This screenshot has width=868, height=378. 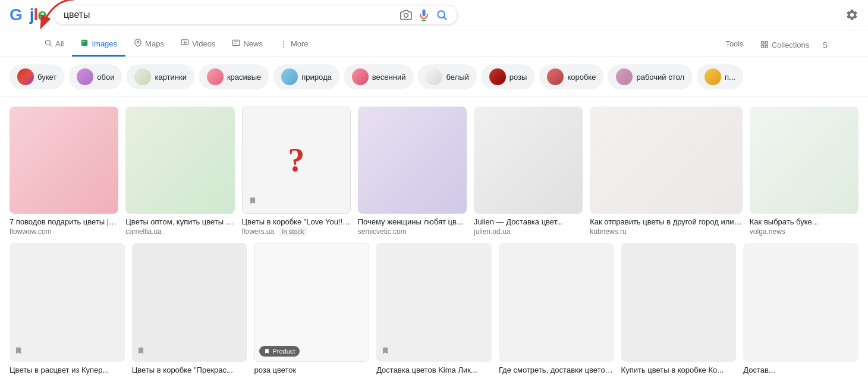 What do you see at coordinates (215, 77) in the screenshot?
I see `chip-krasivye-thumb` at bounding box center [215, 77].